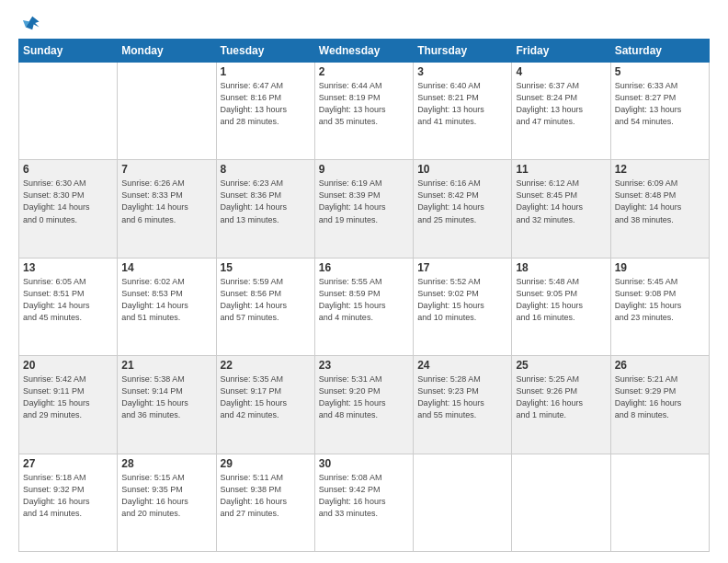  Describe the element at coordinates (68, 268) in the screenshot. I see `day-number: 13` at that location.